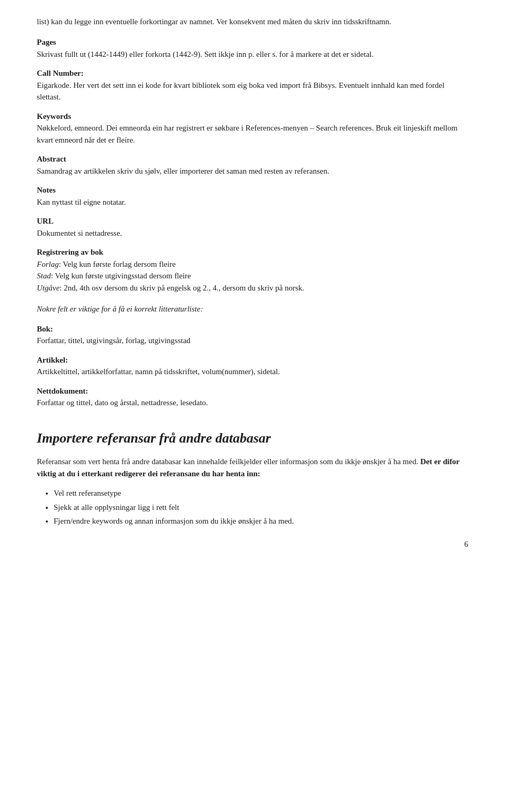  I want to click on keywords-body: Nøkkelord, emneord. Dei emneorda ein har…, so click(247, 134).